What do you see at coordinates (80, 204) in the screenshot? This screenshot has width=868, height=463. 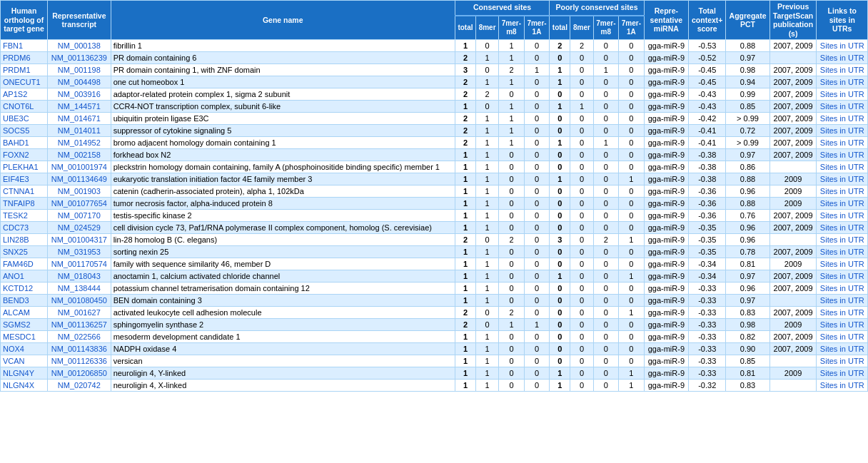 I see `transcript-link: NM_001077654` at bounding box center [80, 204].